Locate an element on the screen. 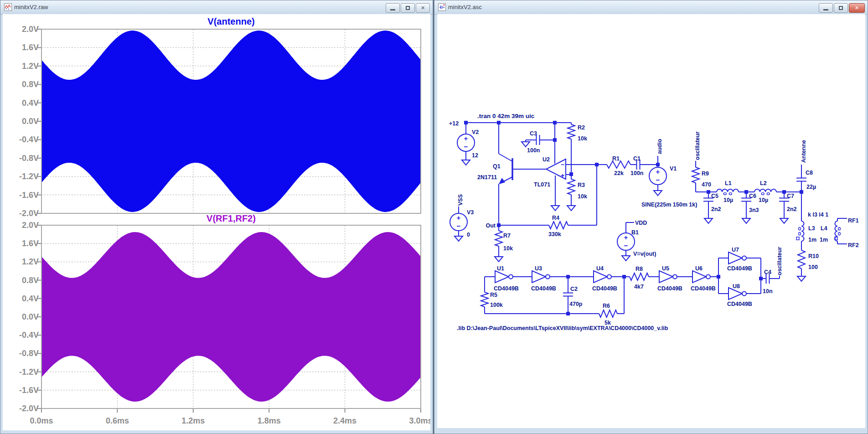 The height and width of the screenshot is (434, 868). schematic-label: V1 is located at coordinates (673, 169).